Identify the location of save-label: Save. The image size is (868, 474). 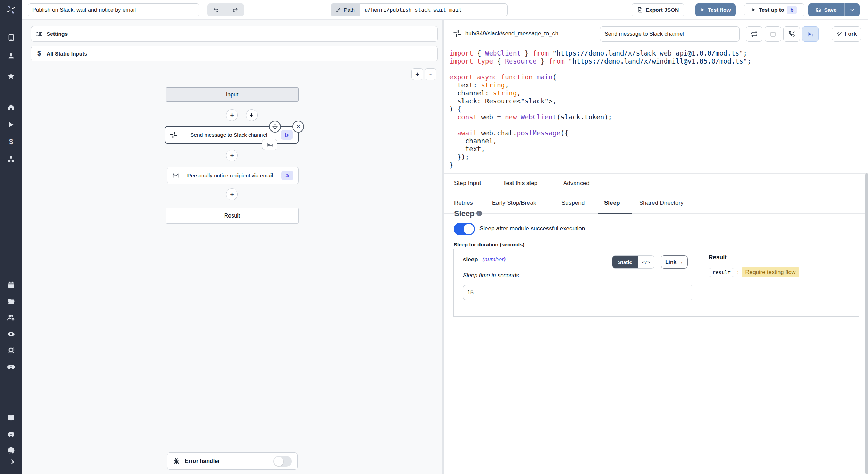
(830, 10).